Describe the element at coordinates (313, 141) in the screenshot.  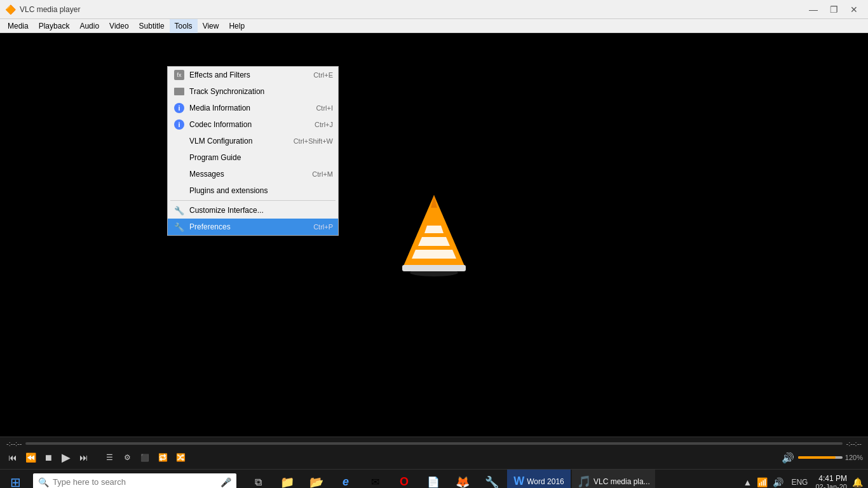
I see `vlm-shortcut: Ctrl+Shift+W` at that location.